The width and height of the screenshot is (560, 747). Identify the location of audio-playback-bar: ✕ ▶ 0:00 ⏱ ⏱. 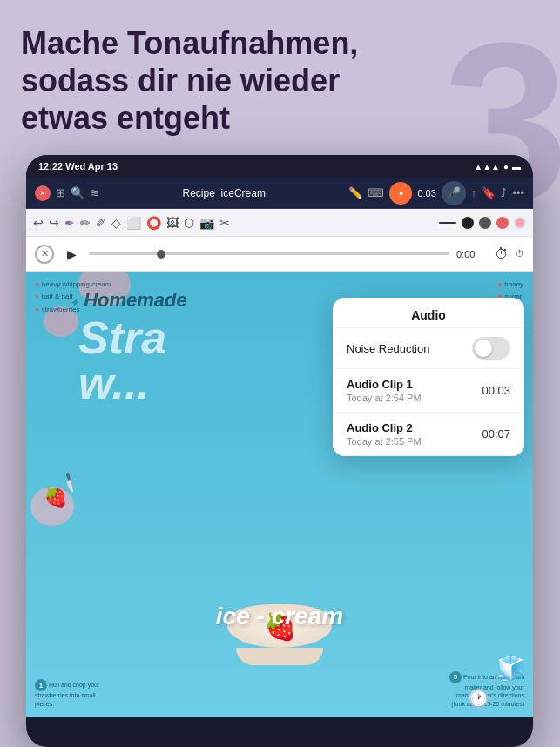
(280, 254).